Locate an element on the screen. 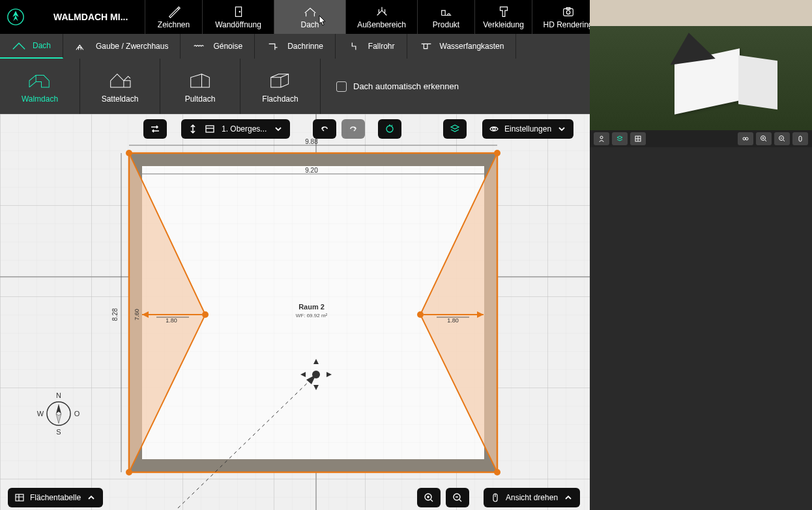  checkbox-icon is located at coordinates (341, 87).